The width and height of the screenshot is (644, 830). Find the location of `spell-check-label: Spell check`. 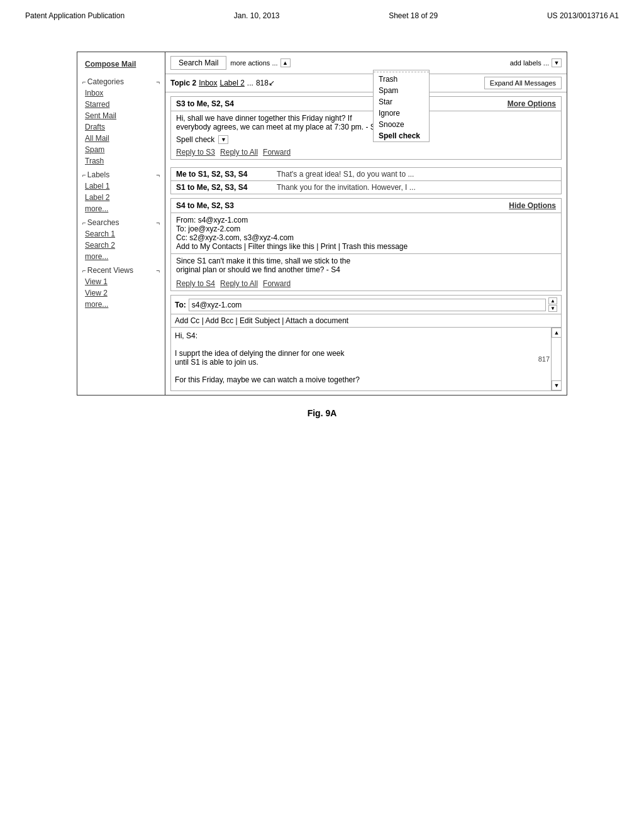

spell-check-label: Spell check is located at coordinates (195, 140).